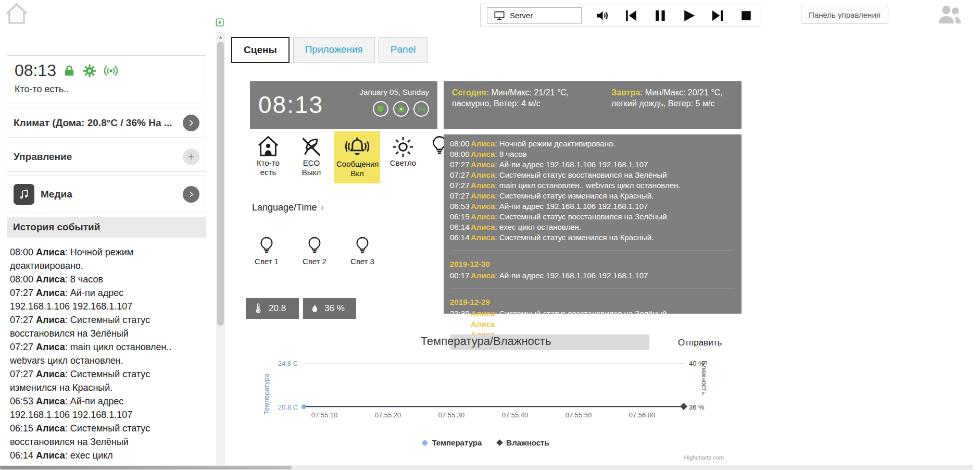  I want to click on pause-button, so click(660, 16).